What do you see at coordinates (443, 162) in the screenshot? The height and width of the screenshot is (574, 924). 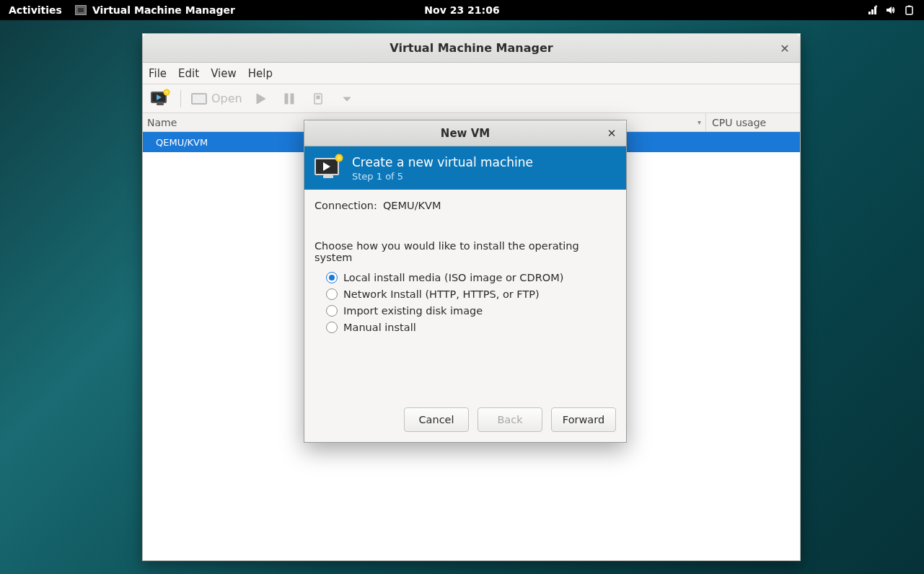 I see `dialog-header-title: Create a new virtual machine` at bounding box center [443, 162].